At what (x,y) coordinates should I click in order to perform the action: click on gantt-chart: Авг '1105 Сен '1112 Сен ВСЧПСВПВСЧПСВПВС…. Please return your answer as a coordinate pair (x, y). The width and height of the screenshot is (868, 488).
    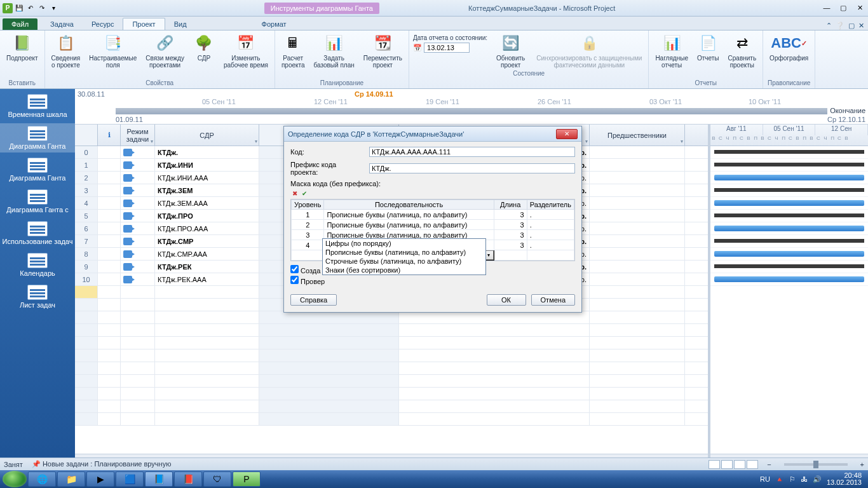
    Looking at the image, I should click on (789, 294).